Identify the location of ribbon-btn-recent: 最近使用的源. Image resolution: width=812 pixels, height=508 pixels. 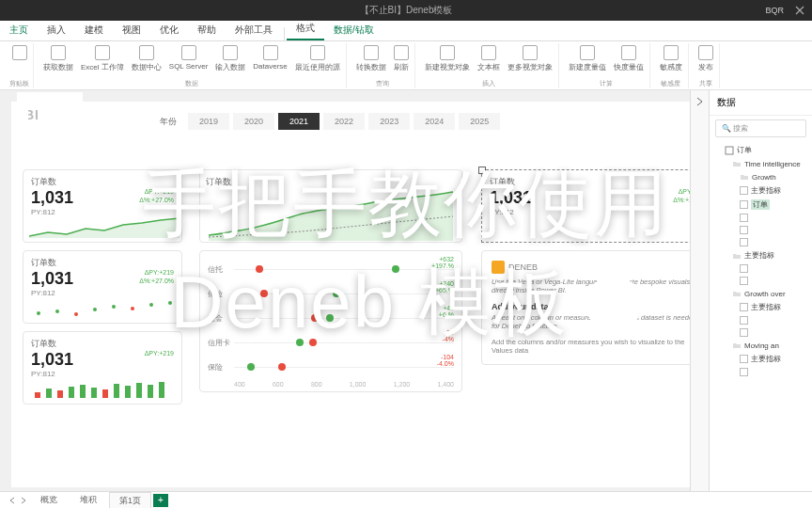
(318, 58).